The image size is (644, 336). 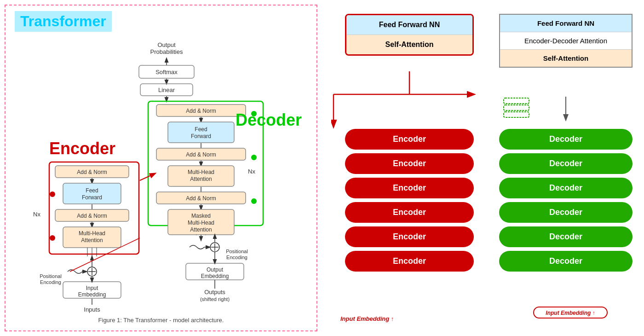 I want to click on decoder-stack: Decoder Decoder Decoder Decoder Decoder …, so click(x=566, y=202).